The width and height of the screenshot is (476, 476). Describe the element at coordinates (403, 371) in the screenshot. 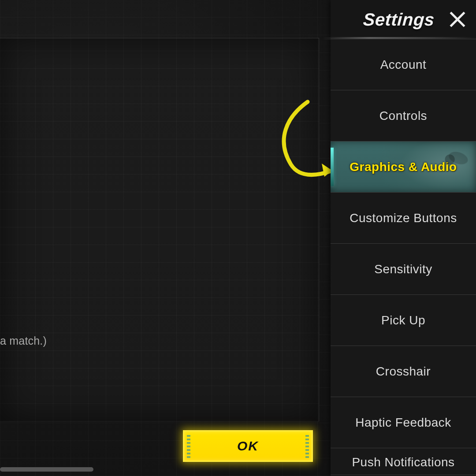

I see `sidebar-item-crosshair: Crosshair` at that location.